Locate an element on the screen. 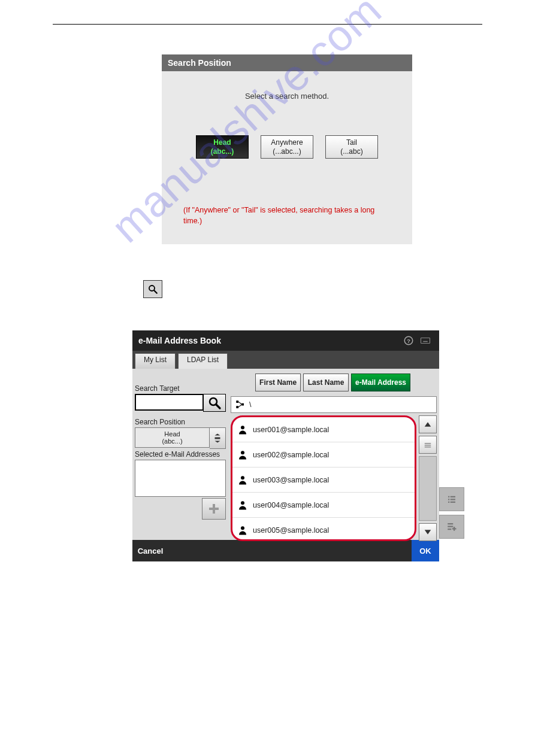 The height and width of the screenshot is (756, 535). result-item: user001@sample.local is located at coordinates (324, 430).